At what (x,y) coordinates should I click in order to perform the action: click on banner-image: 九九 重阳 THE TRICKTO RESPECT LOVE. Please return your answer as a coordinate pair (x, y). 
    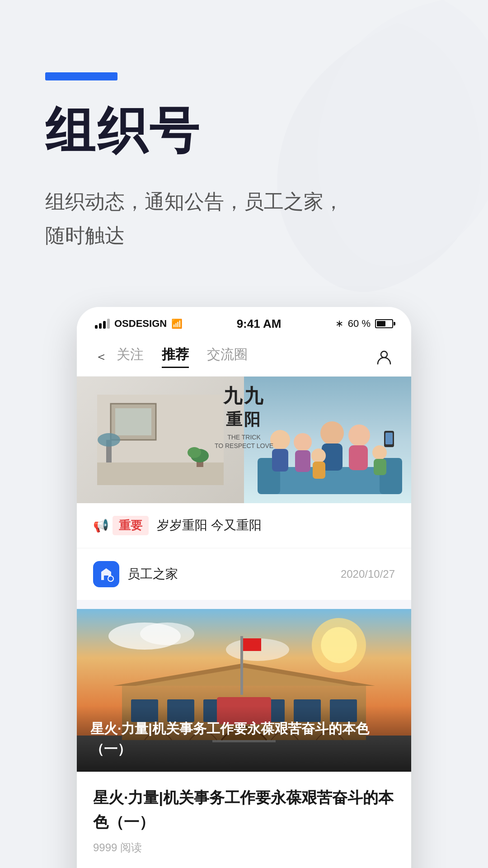
    Looking at the image, I should click on (244, 440).